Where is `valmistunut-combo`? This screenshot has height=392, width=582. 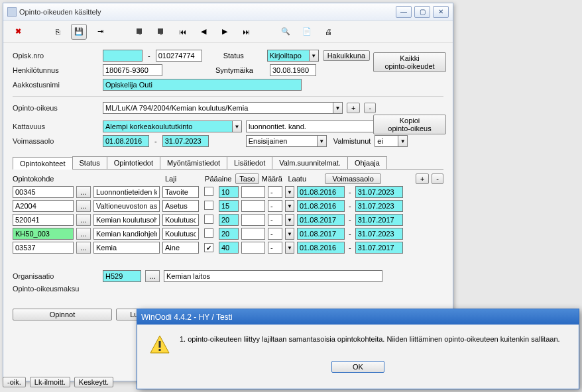 valmistunut-combo is located at coordinates (386, 141).